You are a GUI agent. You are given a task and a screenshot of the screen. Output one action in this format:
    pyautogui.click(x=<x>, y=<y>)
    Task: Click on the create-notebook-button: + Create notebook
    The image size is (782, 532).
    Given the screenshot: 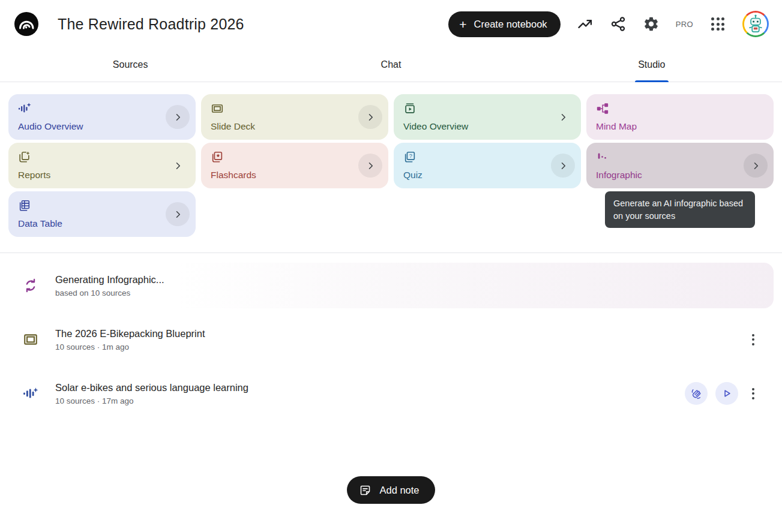 What is the action you would take?
    pyautogui.click(x=504, y=24)
    